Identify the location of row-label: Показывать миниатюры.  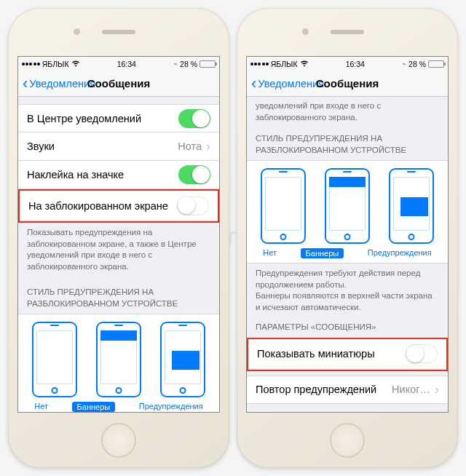
(316, 354).